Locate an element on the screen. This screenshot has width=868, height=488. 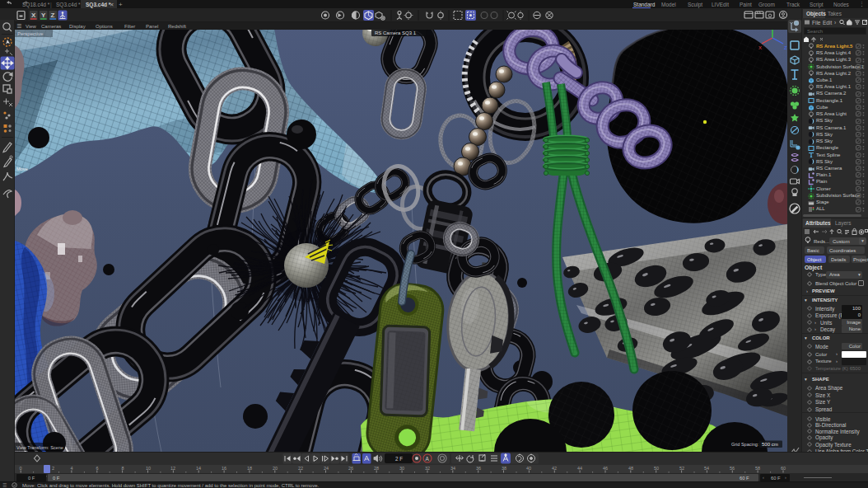
svg-text: A is located at coordinates (428, 458).